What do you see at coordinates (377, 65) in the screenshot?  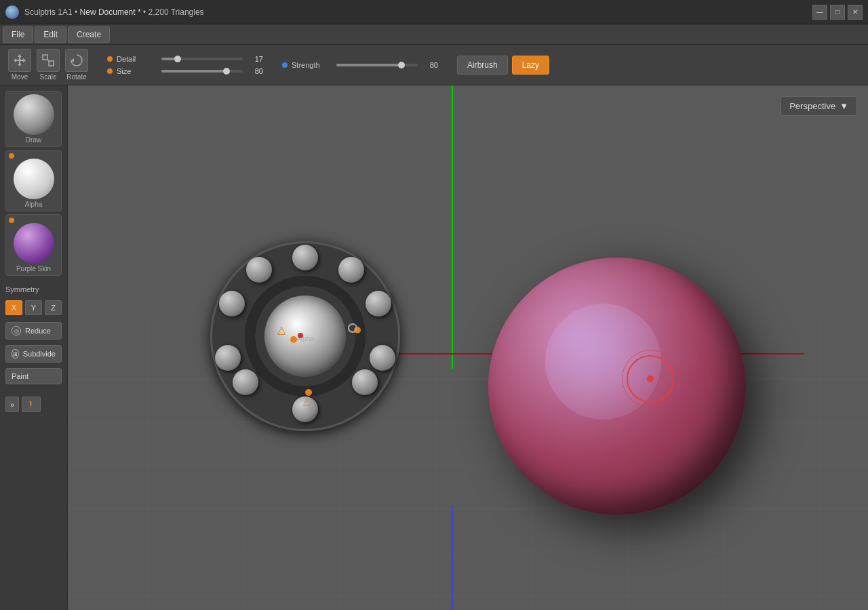 I see `strength-track` at bounding box center [377, 65].